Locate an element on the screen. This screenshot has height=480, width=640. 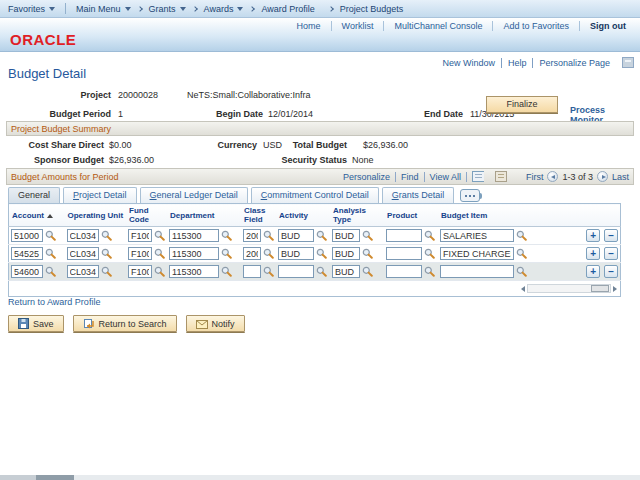
window-horizontal-scrollbar is located at coordinates (320, 478).